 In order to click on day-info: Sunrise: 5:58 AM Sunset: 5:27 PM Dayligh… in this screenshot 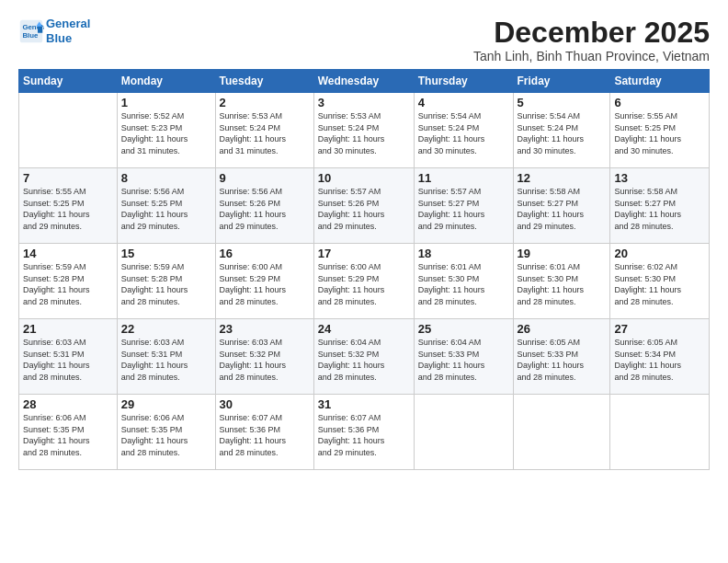, I will do `click(660, 209)`.